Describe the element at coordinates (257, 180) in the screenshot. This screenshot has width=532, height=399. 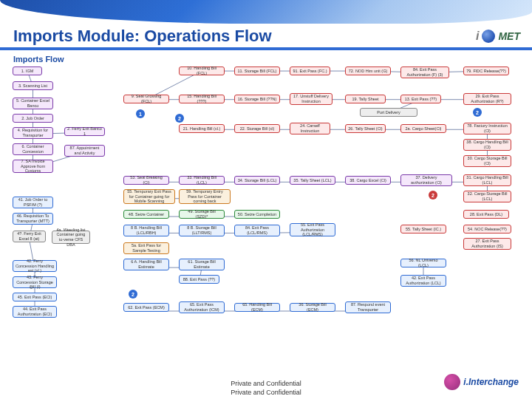
I see `flow-node: 34. Storage Bill (LCL)` at that location.